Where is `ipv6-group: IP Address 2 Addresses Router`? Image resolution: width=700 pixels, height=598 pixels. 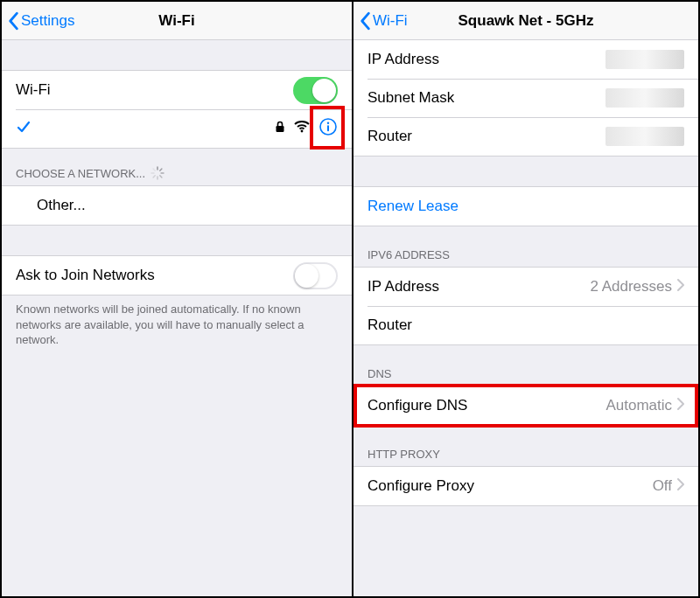 ipv6-group: IP Address 2 Addresses Router is located at coordinates (526, 306).